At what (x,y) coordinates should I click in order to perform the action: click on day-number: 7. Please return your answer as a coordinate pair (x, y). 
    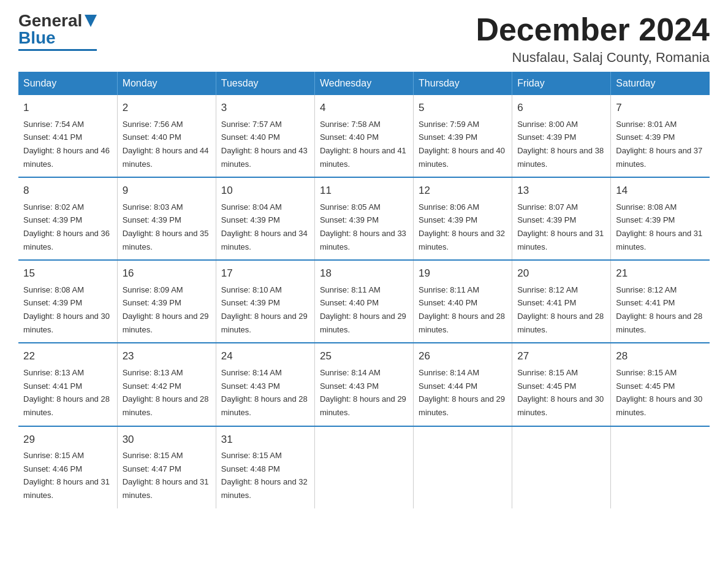
    Looking at the image, I should click on (661, 108).